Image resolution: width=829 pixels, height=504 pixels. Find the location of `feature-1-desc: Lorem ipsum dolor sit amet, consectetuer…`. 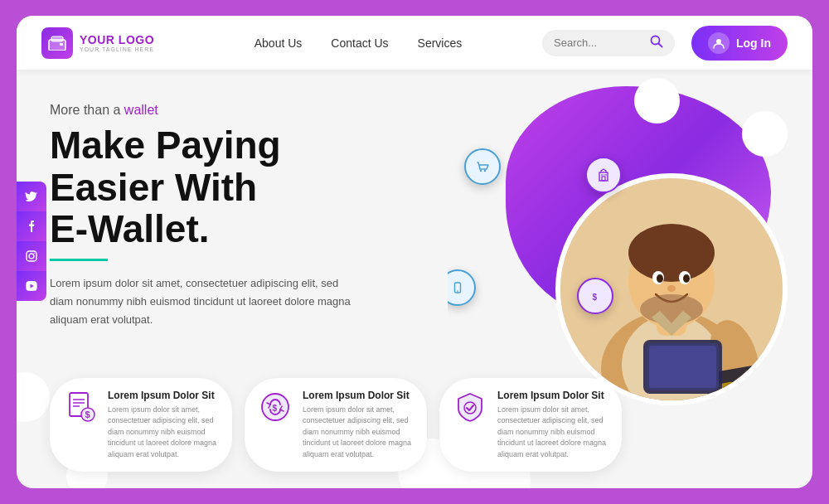

feature-1-desc: Lorem ipsum dolor sit amet, consectetuer… is located at coordinates (163, 433).